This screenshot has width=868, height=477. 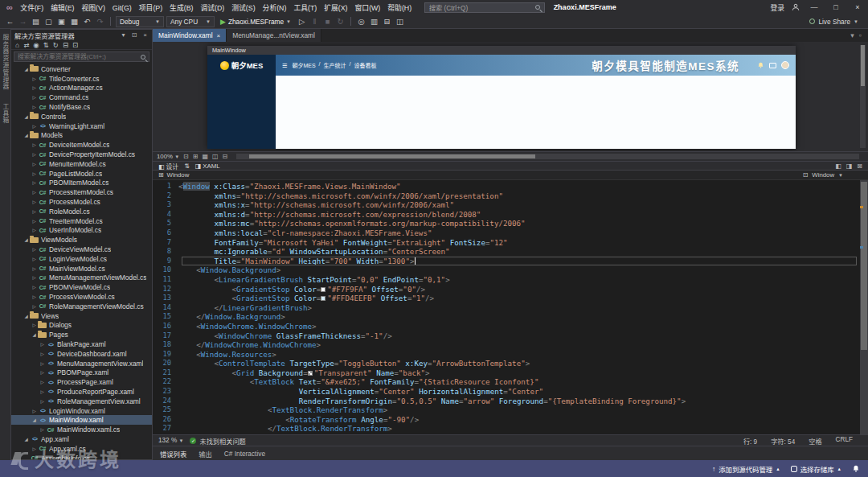 What do you see at coordinates (366, 65) in the screenshot?
I see `preview-nav-item: 设备看板` at bounding box center [366, 65].